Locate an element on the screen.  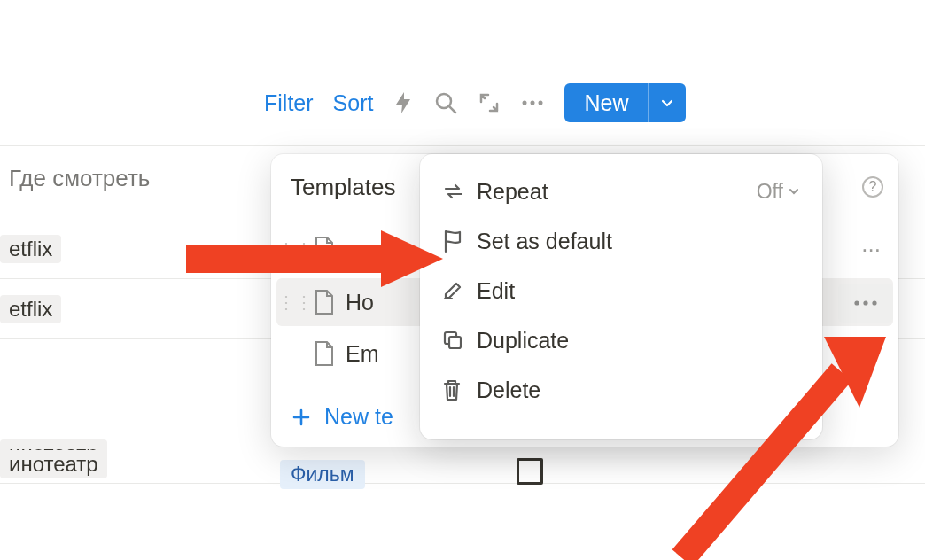
menu-label: Set as default is located at coordinates (544, 241).